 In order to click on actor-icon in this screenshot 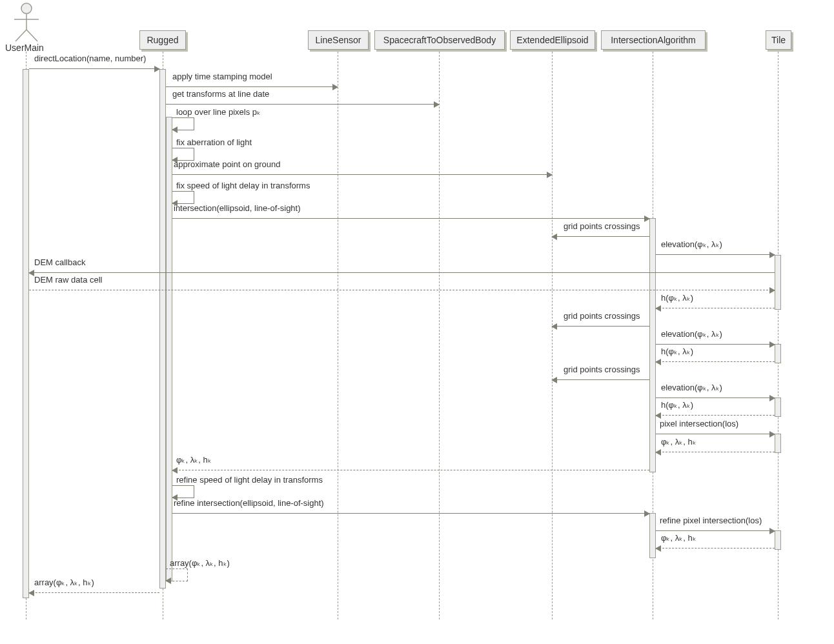, I will do `click(26, 8)`.